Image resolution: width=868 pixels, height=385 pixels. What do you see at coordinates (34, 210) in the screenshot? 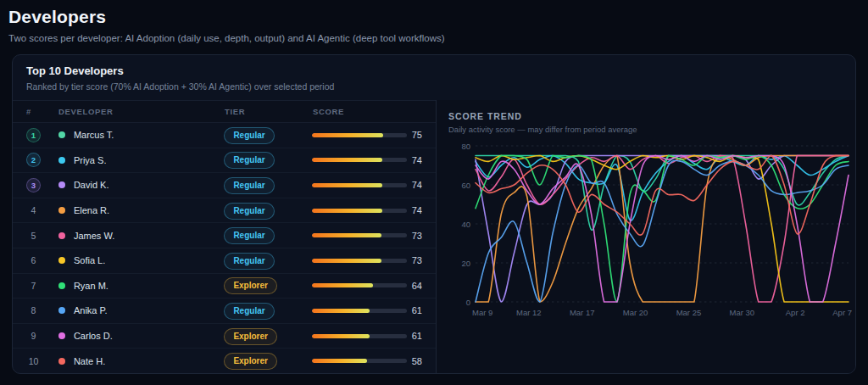
I see `rank-badge: 4` at bounding box center [34, 210].